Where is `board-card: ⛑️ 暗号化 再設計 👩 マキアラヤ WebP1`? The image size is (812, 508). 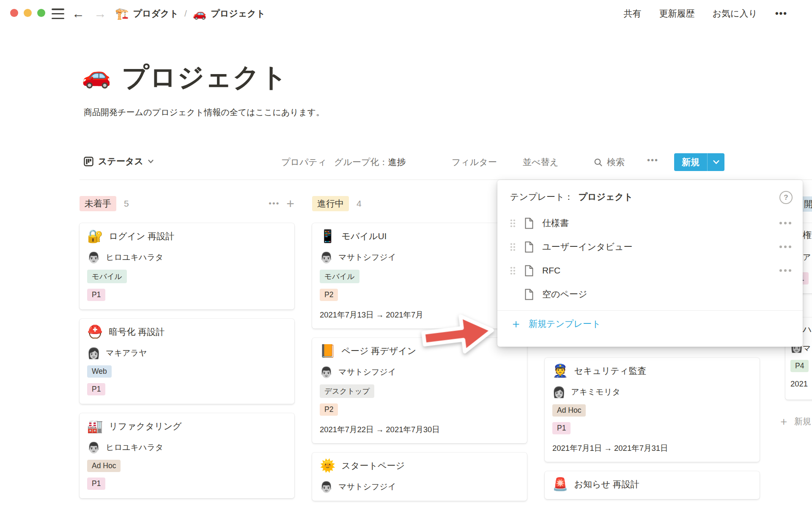
board-card: ⛑️ 暗号化 再設計 👩 マキアラヤ WebP1 is located at coordinates (187, 362).